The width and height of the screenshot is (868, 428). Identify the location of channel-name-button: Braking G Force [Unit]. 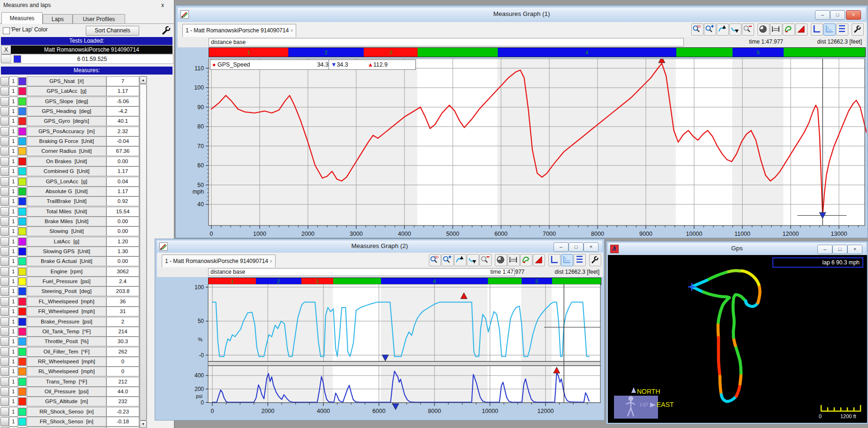
(67, 142).